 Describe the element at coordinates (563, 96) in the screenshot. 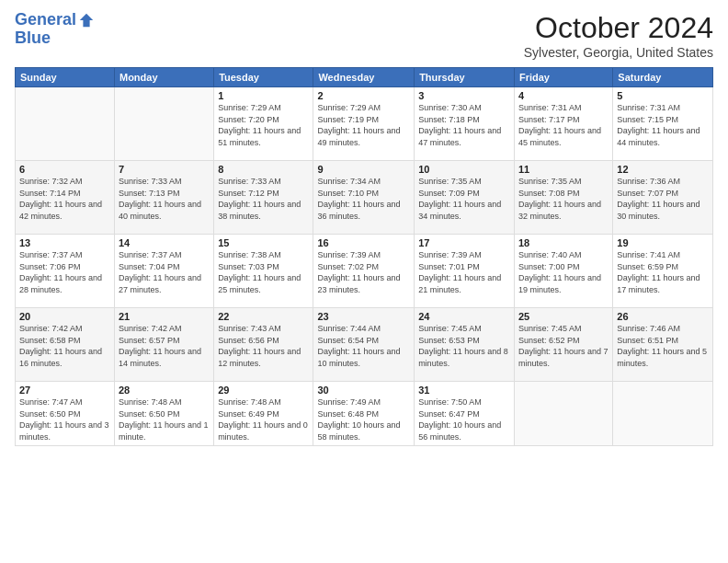

I see `day-number: 4` at that location.